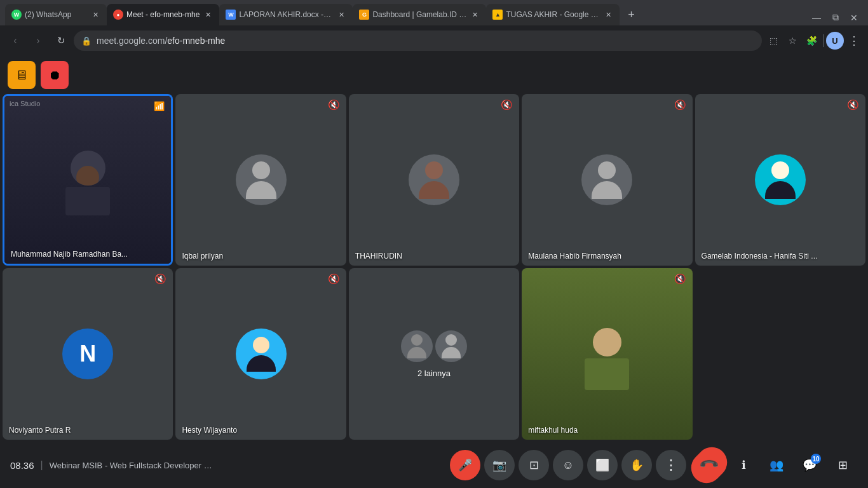  I want to click on avatar-hesty, so click(261, 354).